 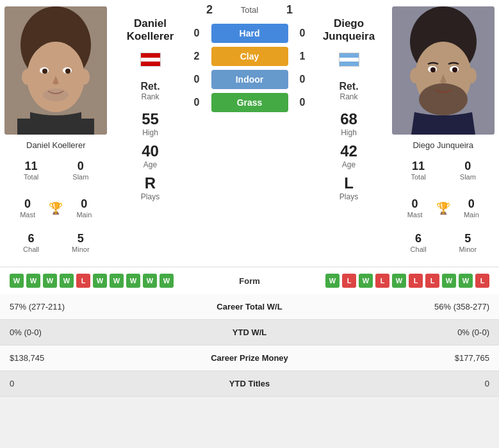 What do you see at coordinates (348, 87) in the screenshot?
I see `right-rank-value: Ret.` at bounding box center [348, 87].